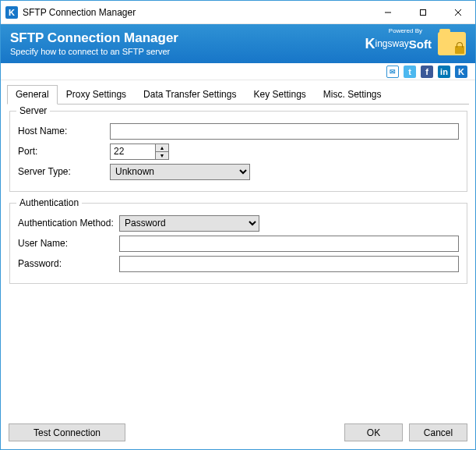 The image size is (476, 450). Describe the element at coordinates (374, 432) in the screenshot. I see `ok-button: OK` at that location.